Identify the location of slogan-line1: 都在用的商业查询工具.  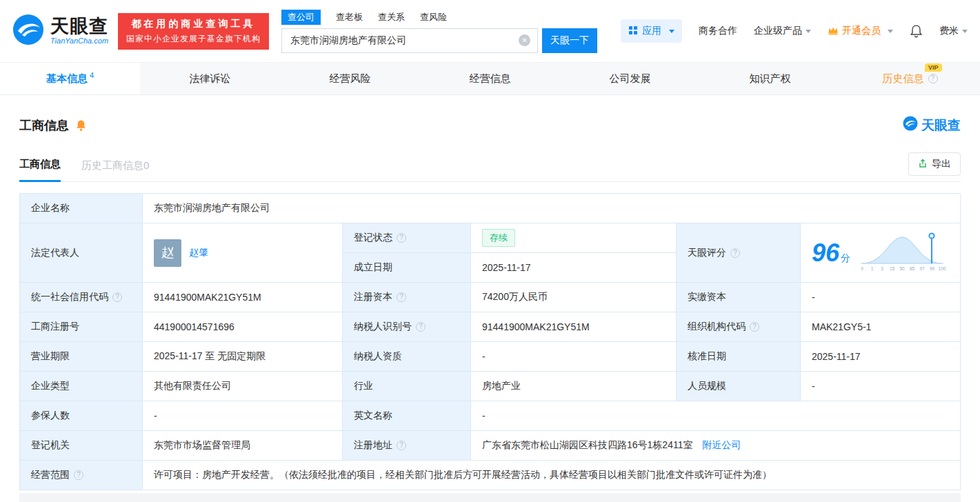
(193, 24).